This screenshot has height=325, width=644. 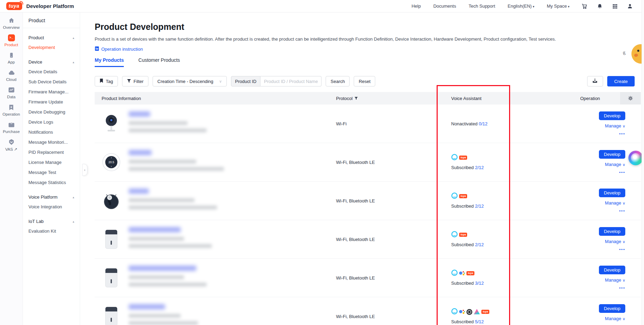 What do you see at coordinates (51, 207) in the screenshot?
I see `sidenav-item-voice-integration: Voice Integration` at bounding box center [51, 207].